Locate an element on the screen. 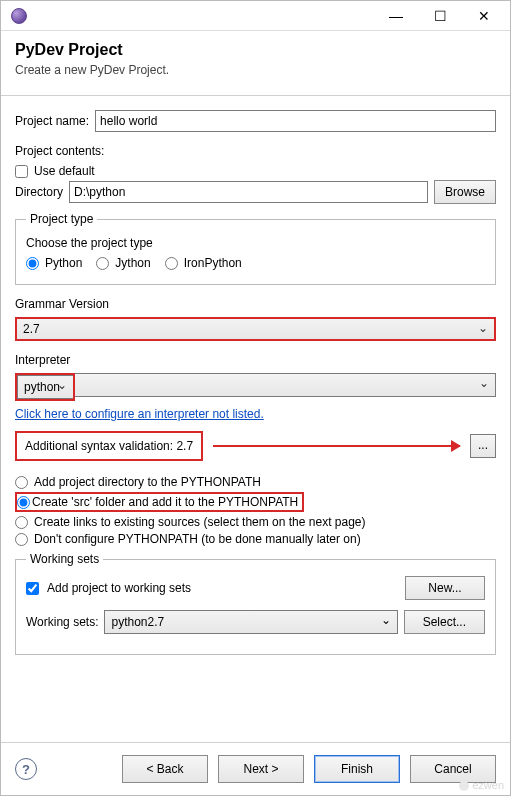 The height and width of the screenshot is (796, 511). choose-project-type-label: Choose the project type is located at coordinates (256, 243).